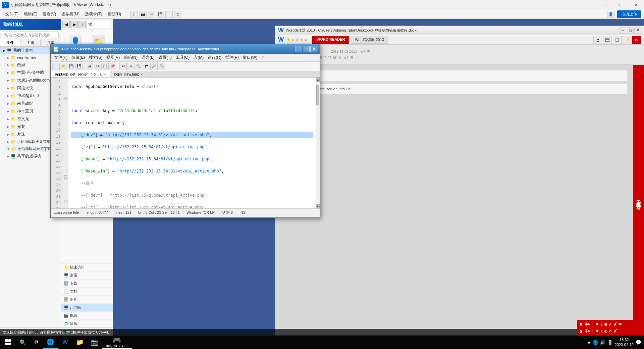  Describe the element at coordinates (87, 300) in the screenshot. I see `folder-pics: 🖼️图片` at that location.